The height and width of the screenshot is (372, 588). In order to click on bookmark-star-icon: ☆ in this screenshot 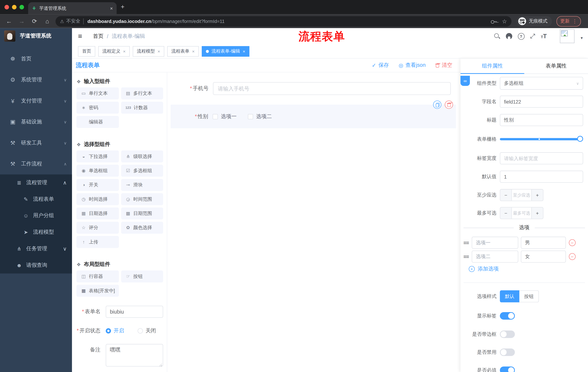, I will do `click(504, 21)`.